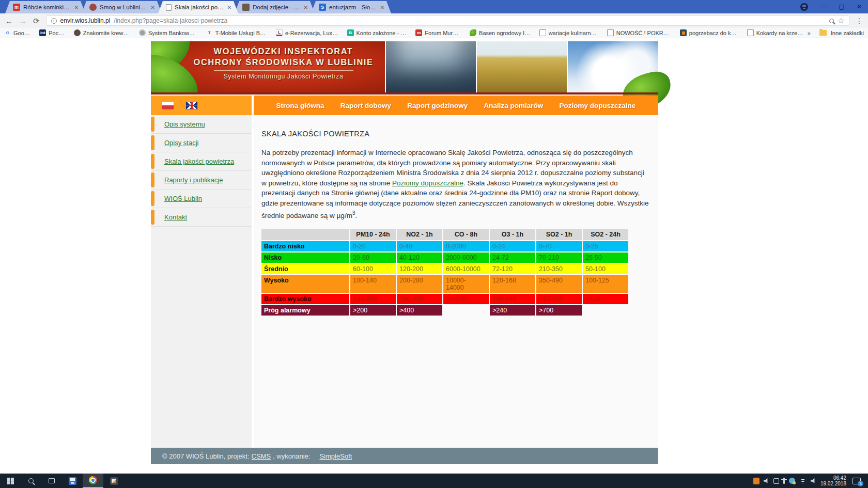 The height and width of the screenshot is (488, 868). Describe the element at coordinates (122, 7) in the screenshot. I see `browser-tab: Smog w Lublinie i region✕` at that location.